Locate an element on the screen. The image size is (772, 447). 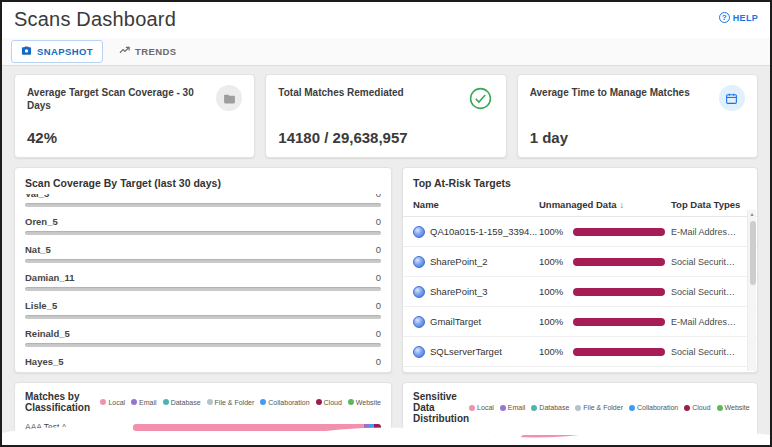
target-name: QA10a015-1-159_3394... is located at coordinates (484, 232).